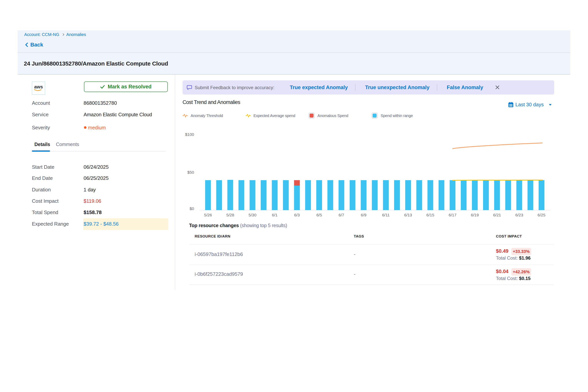 This screenshot has height=392, width=588. Describe the element at coordinates (497, 215) in the screenshot. I see `svg-text: 6/21` at that location.